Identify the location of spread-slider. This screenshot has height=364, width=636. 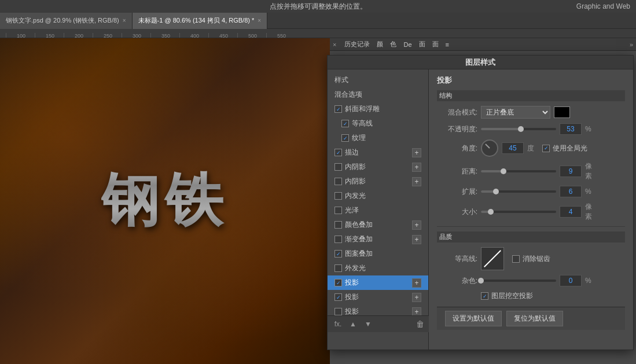
(519, 192).